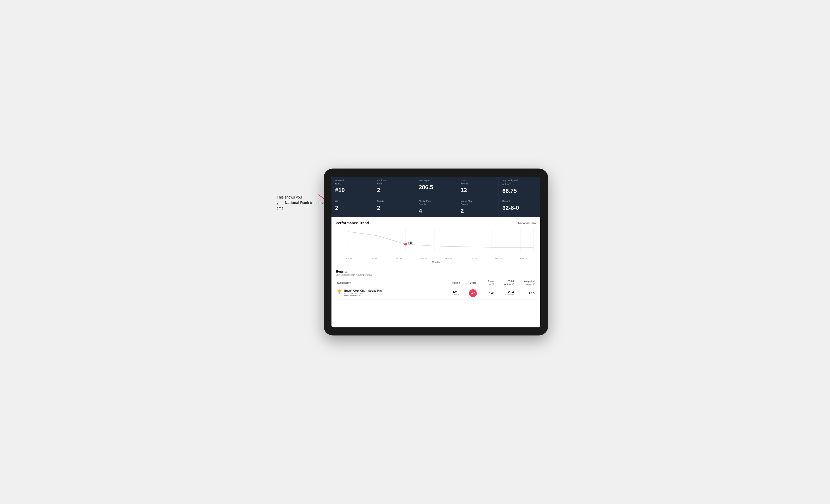 This screenshot has height=504, width=830. I want to click on stats-header: NationalRank #10 RegionalRank 2 Scoring …, so click(436, 197).